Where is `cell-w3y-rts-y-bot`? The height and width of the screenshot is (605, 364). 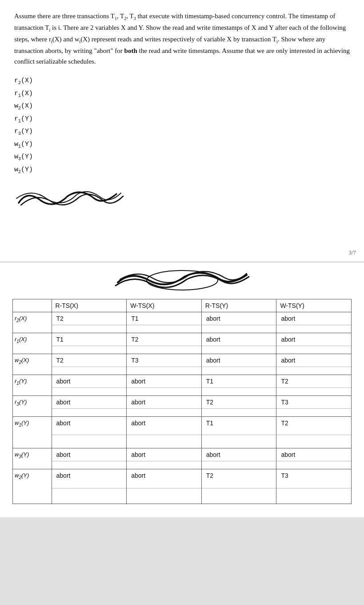 cell-w3y-rts-y-bot is located at coordinates (239, 465).